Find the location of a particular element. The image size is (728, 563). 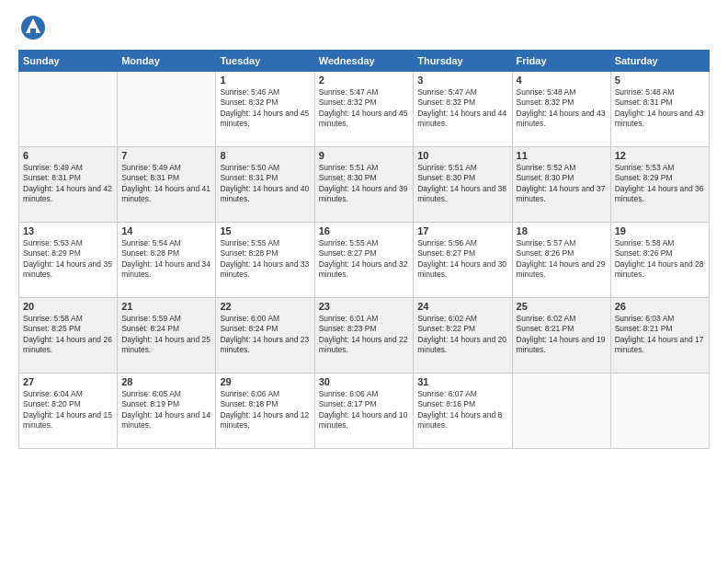

day-info: Sunrise: 5:48 AMSunset: 8:31 PMDaylight:… is located at coordinates (660, 109).